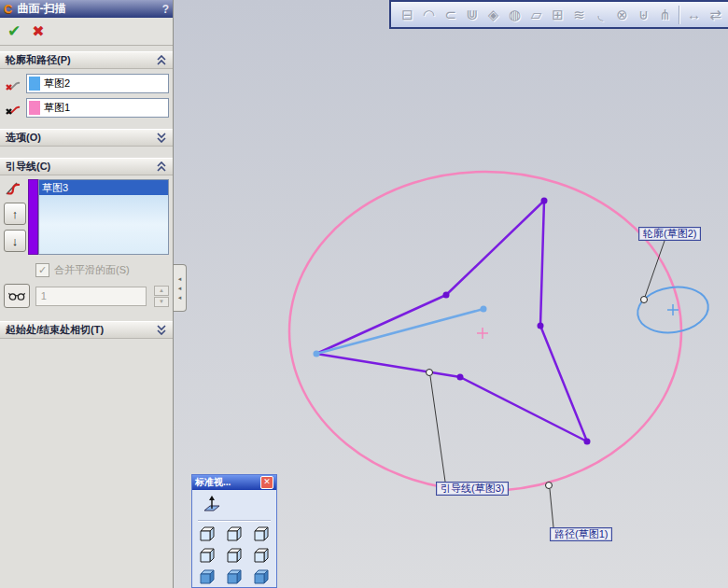 The height and width of the screenshot is (588, 728). What do you see at coordinates (234, 555) in the screenshot?
I see `top-view-button` at bounding box center [234, 555].